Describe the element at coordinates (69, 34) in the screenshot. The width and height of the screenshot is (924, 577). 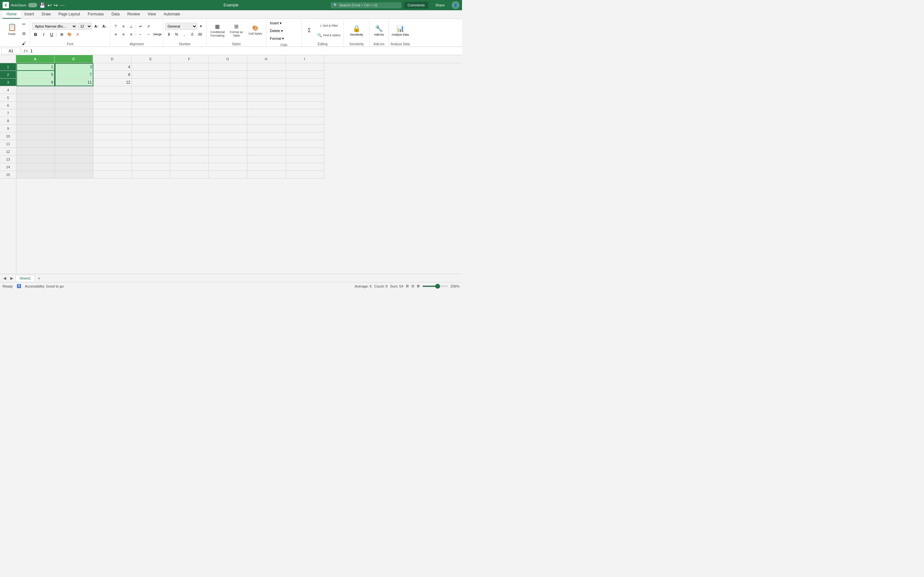
I see `fill-color-button: 🎨` at that location.